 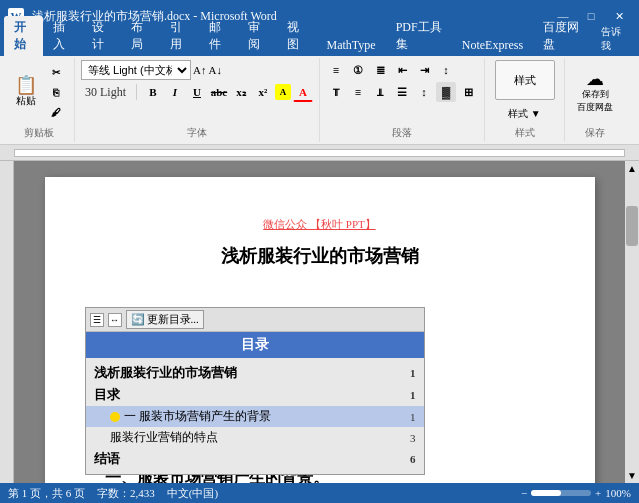 I want to click on document-title: 浅析服装行业的市场营销, so click(x=320, y=256).